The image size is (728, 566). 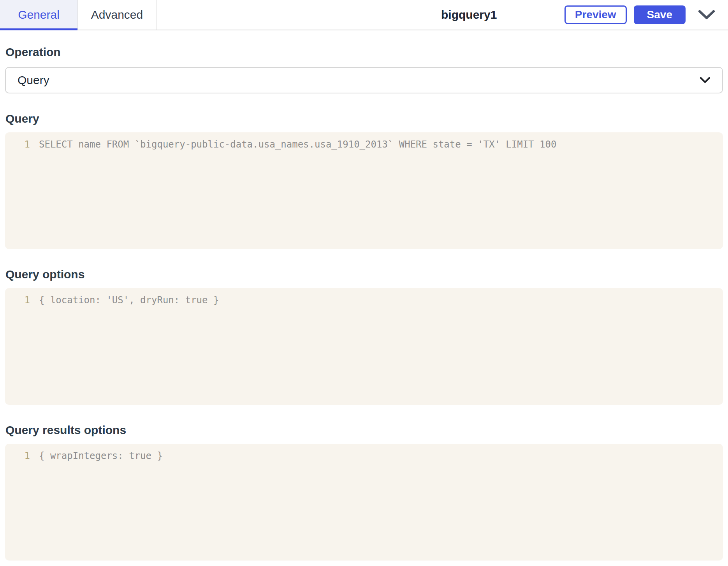 What do you see at coordinates (117, 15) in the screenshot?
I see `tab-advanced-label: Advanced` at bounding box center [117, 15].